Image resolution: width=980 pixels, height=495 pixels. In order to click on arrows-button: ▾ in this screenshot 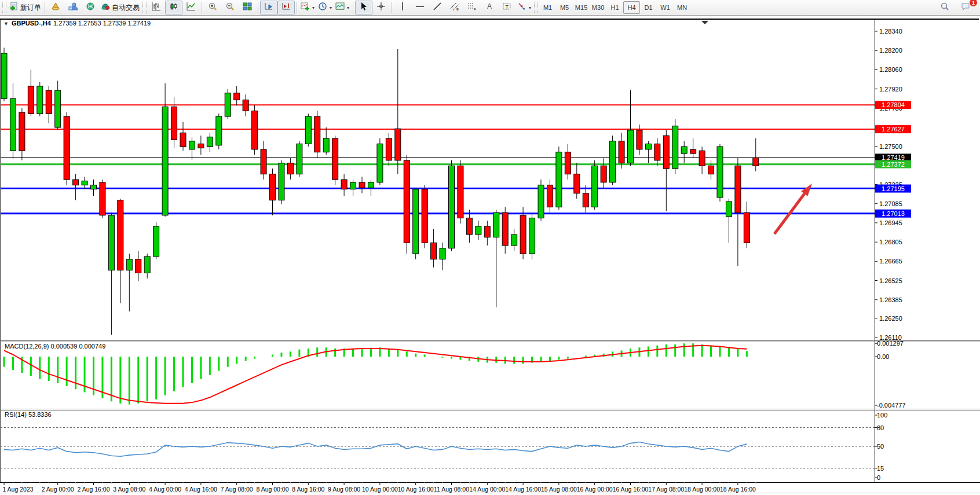, I will do `click(524, 8)`.